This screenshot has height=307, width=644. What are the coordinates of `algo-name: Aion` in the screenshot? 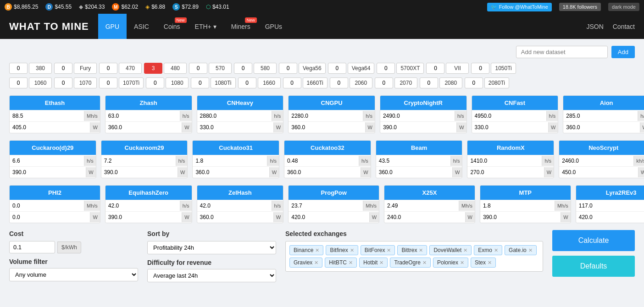 It's located at (604, 103).